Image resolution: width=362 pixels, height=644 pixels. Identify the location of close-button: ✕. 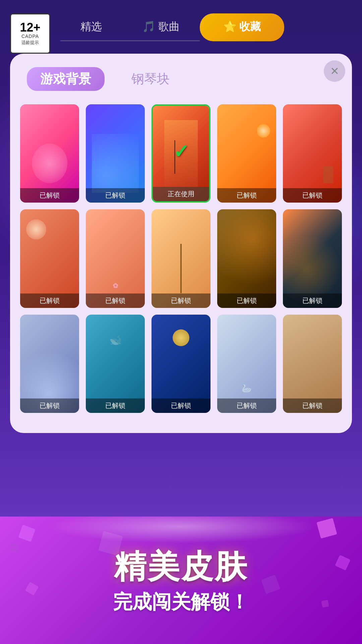
(335, 71).